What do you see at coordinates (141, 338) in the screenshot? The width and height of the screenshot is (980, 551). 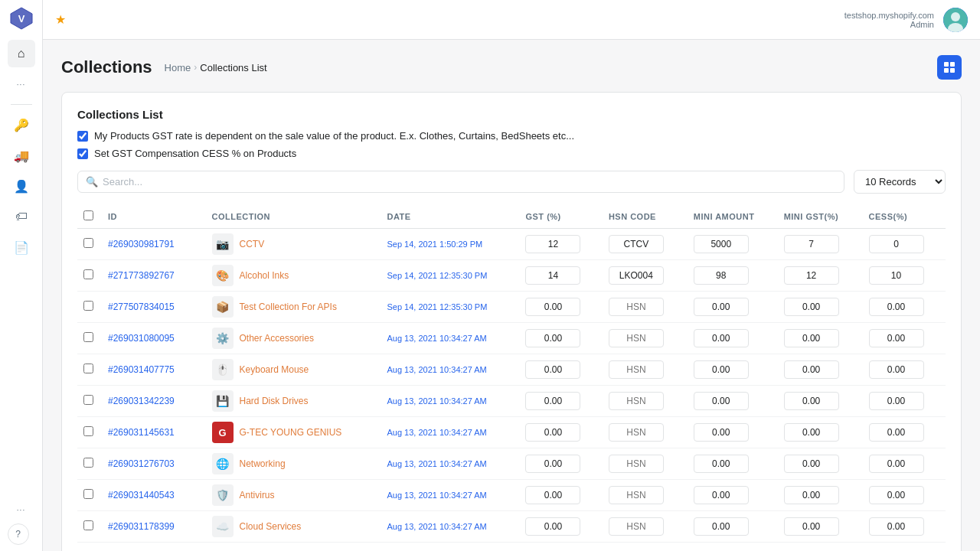 I see `row-id-link: #269031080095` at bounding box center [141, 338].